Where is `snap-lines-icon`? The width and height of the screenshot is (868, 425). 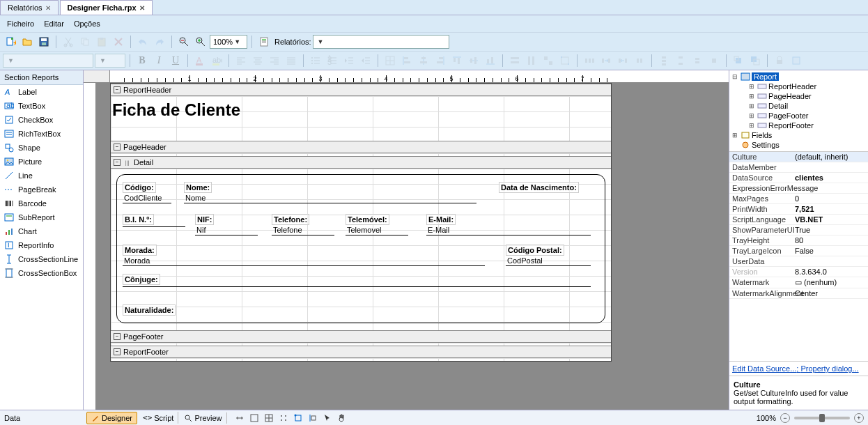
snap-lines-icon is located at coordinates (313, 418).